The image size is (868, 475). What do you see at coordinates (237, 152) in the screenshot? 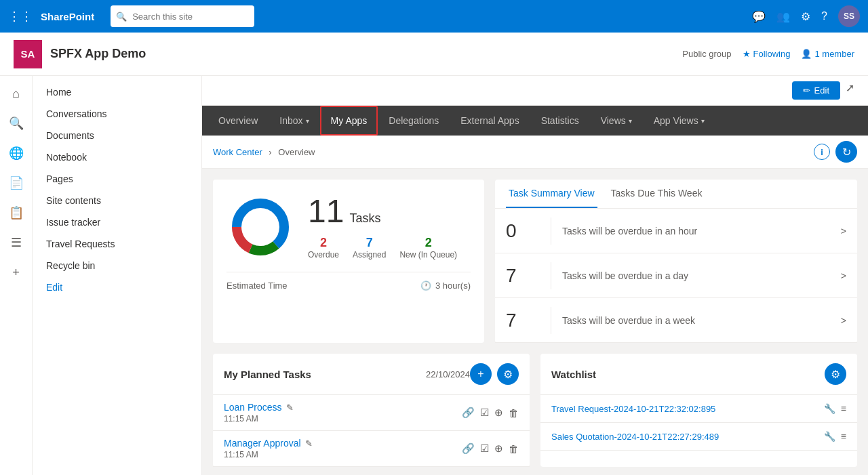
I see `breadcrumb-root: Work Center` at bounding box center [237, 152].